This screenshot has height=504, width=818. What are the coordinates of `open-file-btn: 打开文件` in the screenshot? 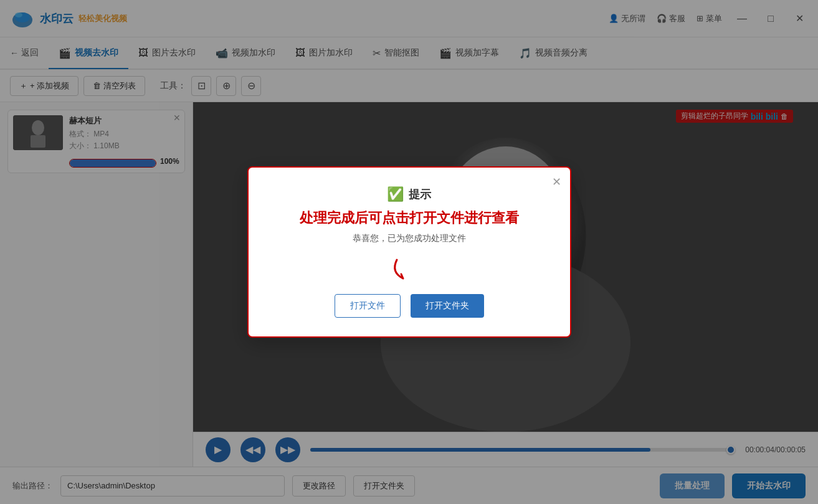 It's located at (368, 306).